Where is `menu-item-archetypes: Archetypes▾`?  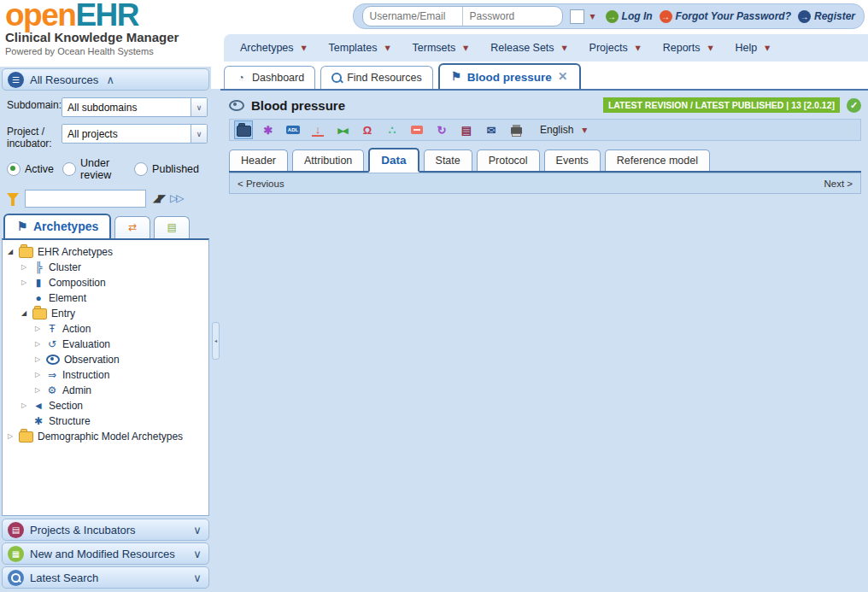 menu-item-archetypes: Archetypes▾ is located at coordinates (275, 48).